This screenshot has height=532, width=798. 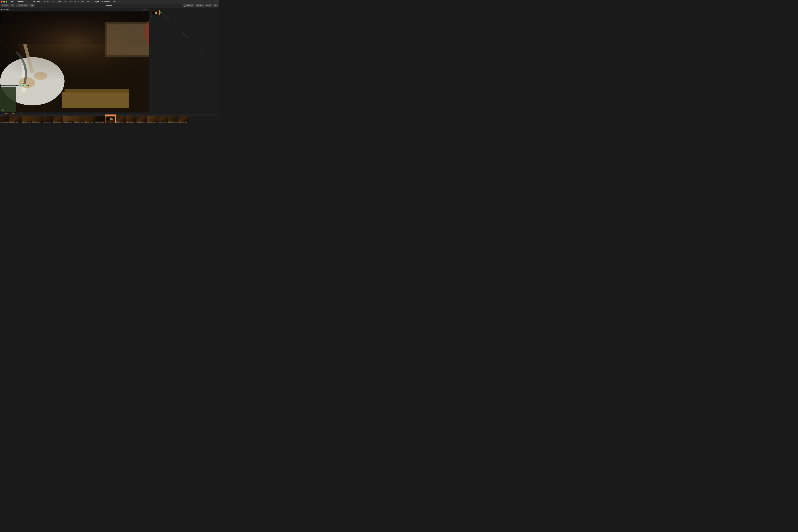 What do you see at coordinates (9, 10) in the screenshot?
I see `bin-chevron-icon: ▾` at bounding box center [9, 10].